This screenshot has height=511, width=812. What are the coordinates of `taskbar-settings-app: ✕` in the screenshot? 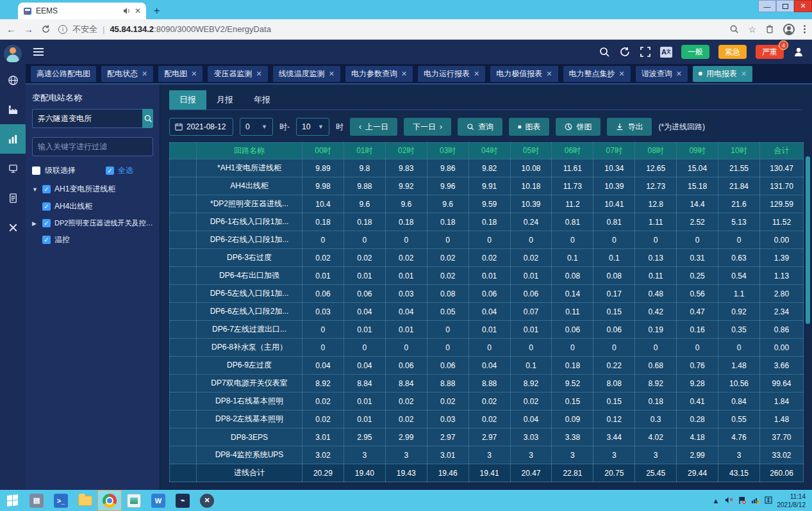 It's located at (207, 501).